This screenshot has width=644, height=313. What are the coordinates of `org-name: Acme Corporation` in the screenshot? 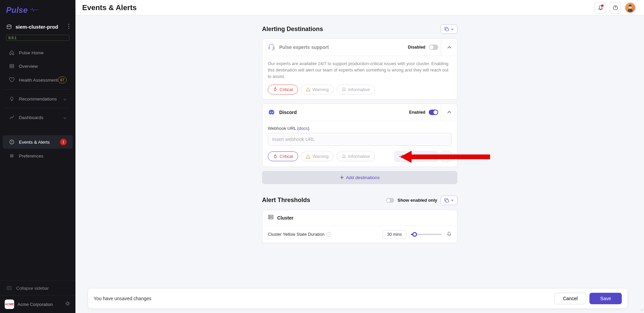 It's located at (35, 304).